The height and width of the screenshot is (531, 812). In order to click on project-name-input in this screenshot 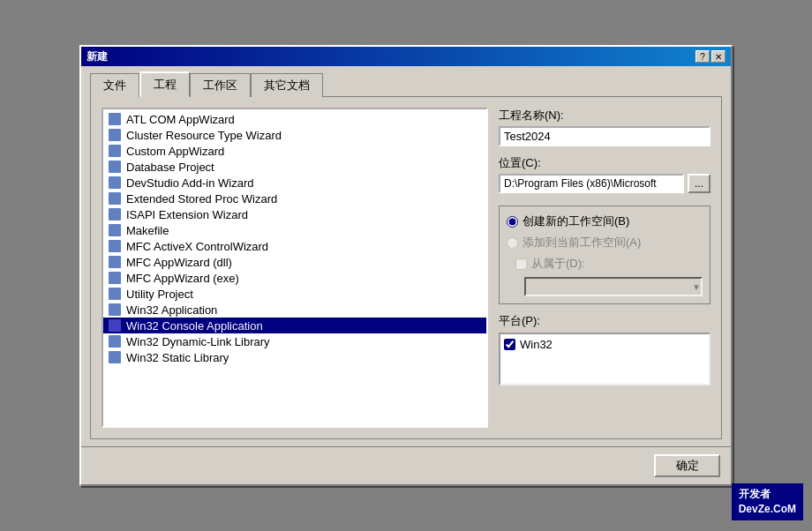, I will do `click(605, 136)`.